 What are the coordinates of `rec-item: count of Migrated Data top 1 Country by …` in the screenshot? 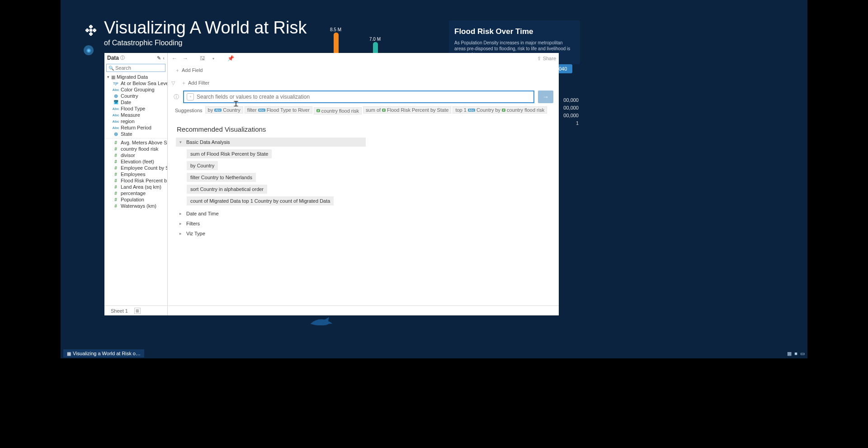 It's located at (260, 201).